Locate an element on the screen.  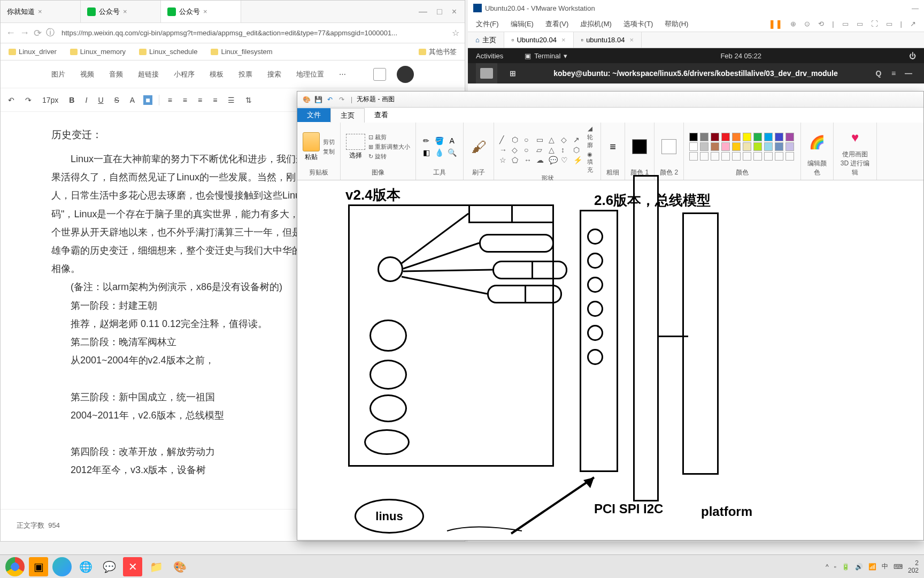
edit-colors-icon: 🌈 is located at coordinates (817, 142).